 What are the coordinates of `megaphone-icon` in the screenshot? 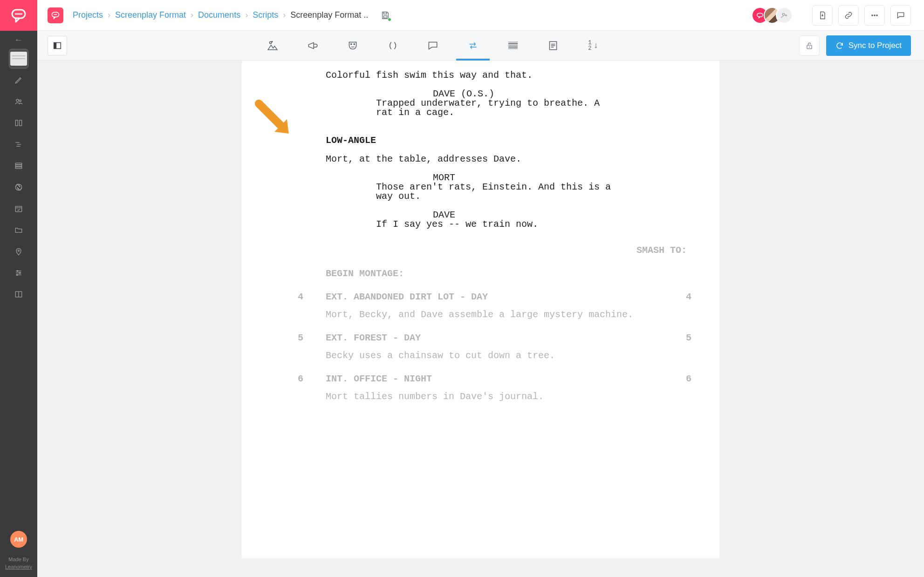 It's located at (313, 46).